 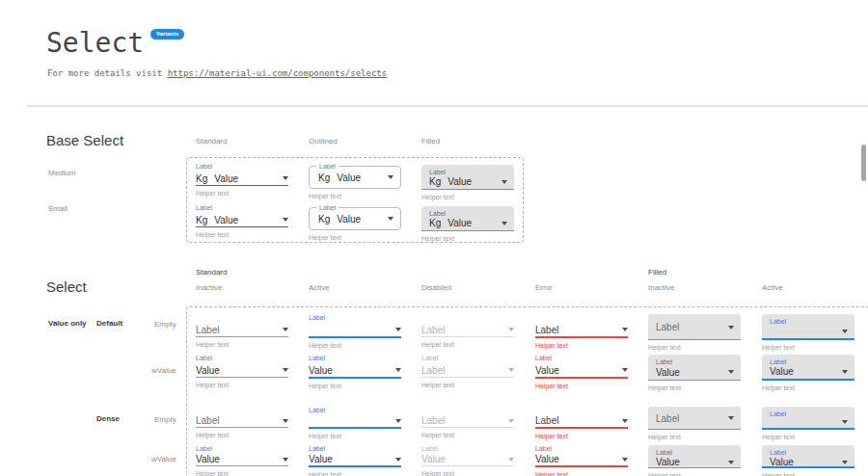 What do you see at coordinates (468, 459) in the screenshot?
I see `select-field-standard-disabled-dense-wvalue: Value` at bounding box center [468, 459].